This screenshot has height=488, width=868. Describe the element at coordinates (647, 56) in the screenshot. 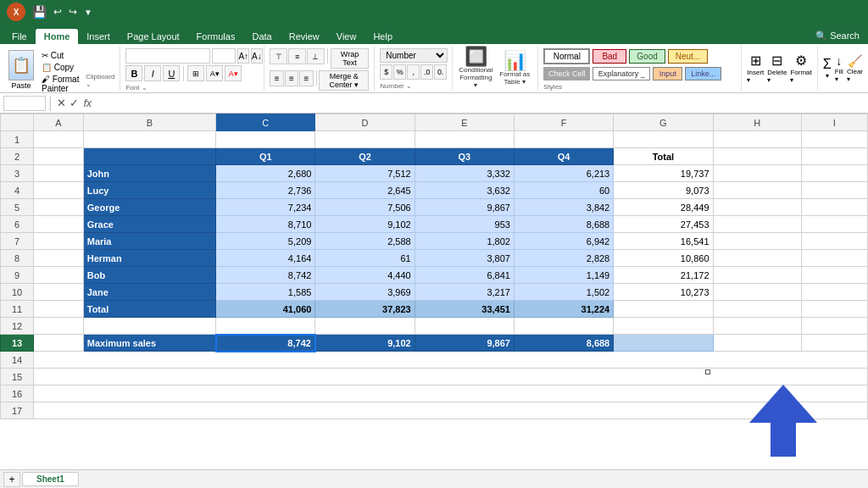

I see `style-good: Good` at that location.